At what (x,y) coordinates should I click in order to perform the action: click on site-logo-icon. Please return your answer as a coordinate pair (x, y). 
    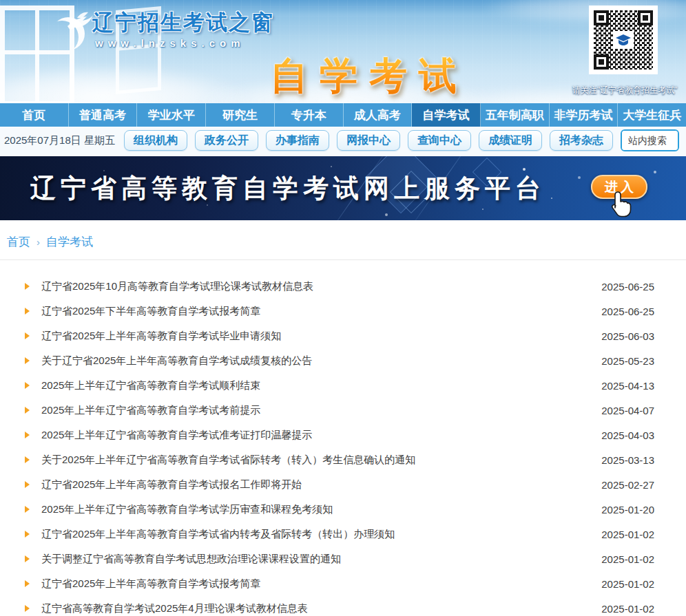
    Looking at the image, I should click on (70, 35).